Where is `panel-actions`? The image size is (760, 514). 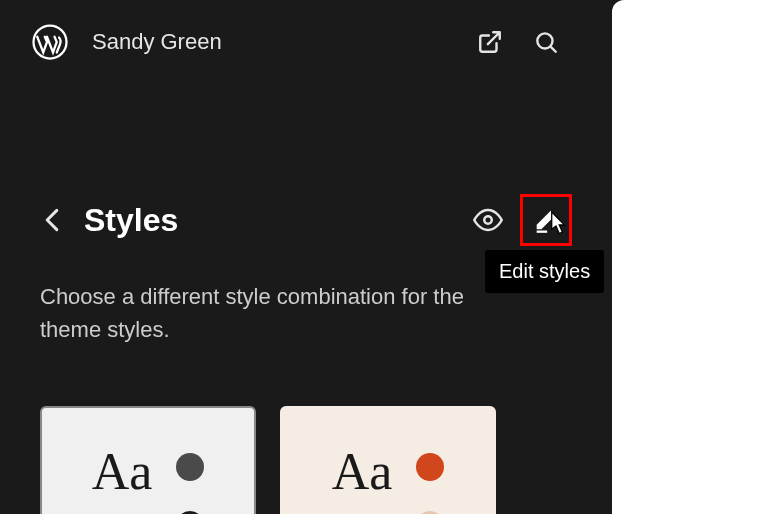 panel-actions is located at coordinates (520, 220).